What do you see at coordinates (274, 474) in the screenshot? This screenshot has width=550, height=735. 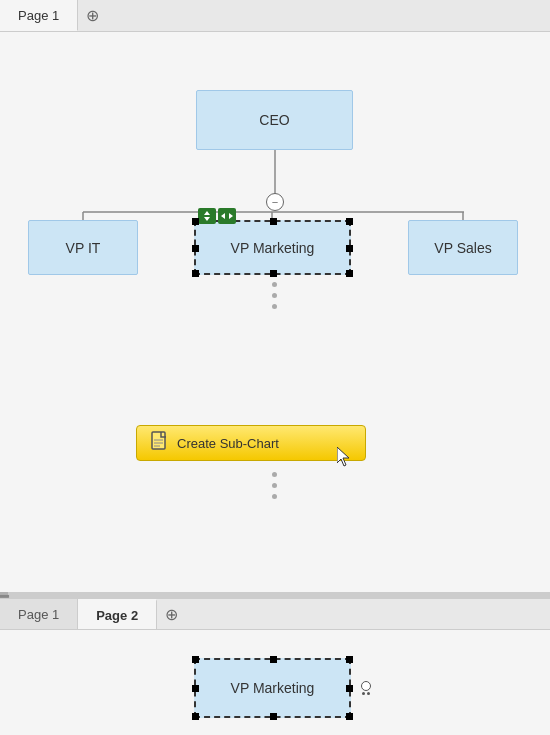 I see `dot4` at bounding box center [274, 474].